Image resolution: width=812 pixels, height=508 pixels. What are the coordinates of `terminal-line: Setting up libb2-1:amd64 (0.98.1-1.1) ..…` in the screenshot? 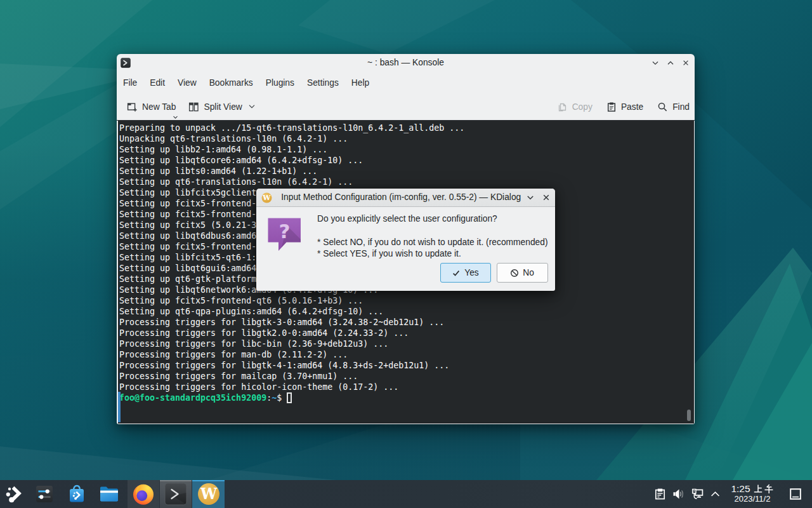 It's located at (292, 150).